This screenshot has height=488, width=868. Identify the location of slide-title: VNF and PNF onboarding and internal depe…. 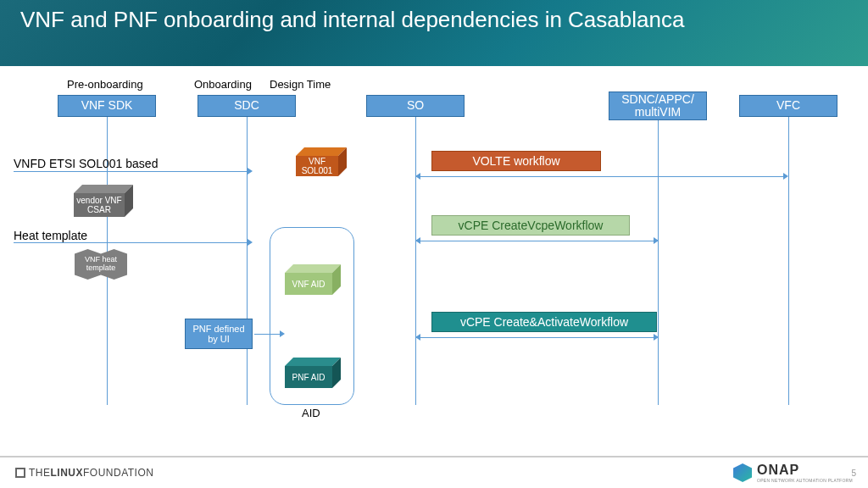
(434, 20).